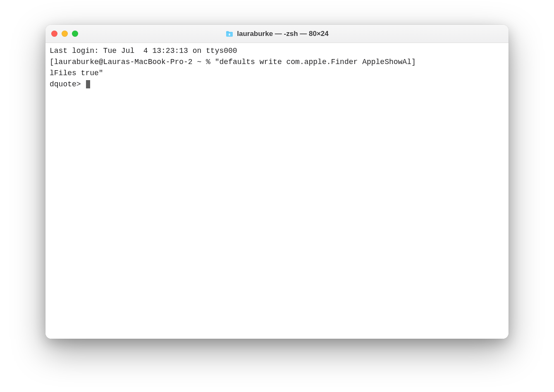  I want to click on window-titlebar: lauraburke — -zsh — 80×24, so click(277, 34).